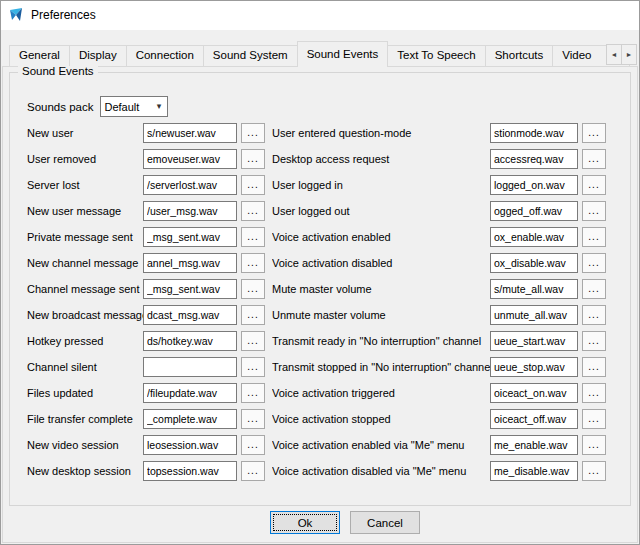  I want to click on sound-event-label: Voice activation disabled, so click(381, 263).